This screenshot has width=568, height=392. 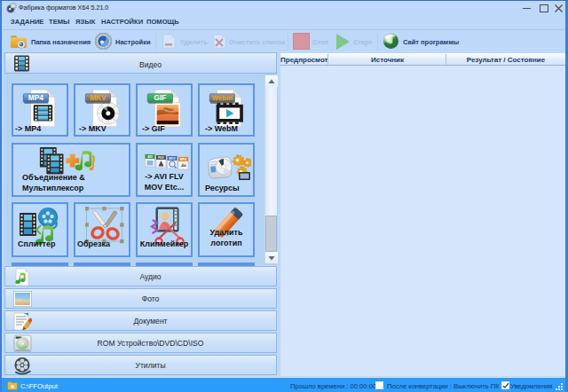 I want to click on svg-text: MOV, so click(x=172, y=159).